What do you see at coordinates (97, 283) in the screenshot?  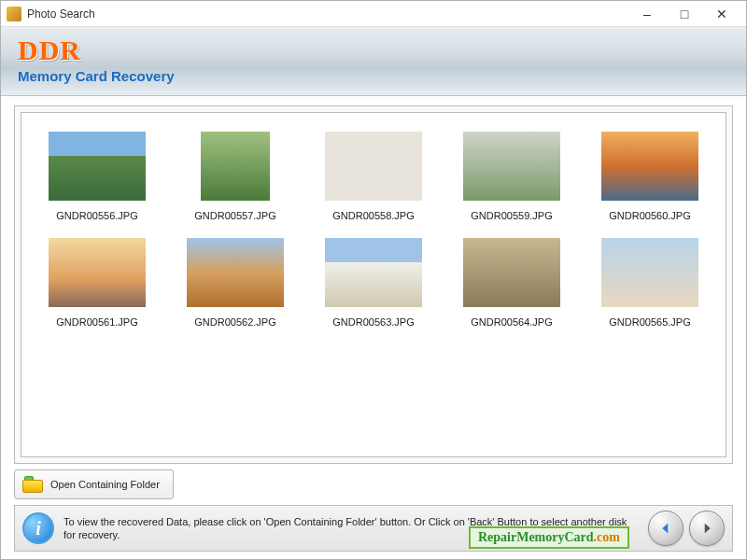 I see `thumbnail-item: GNDR00561.JPG` at bounding box center [97, 283].